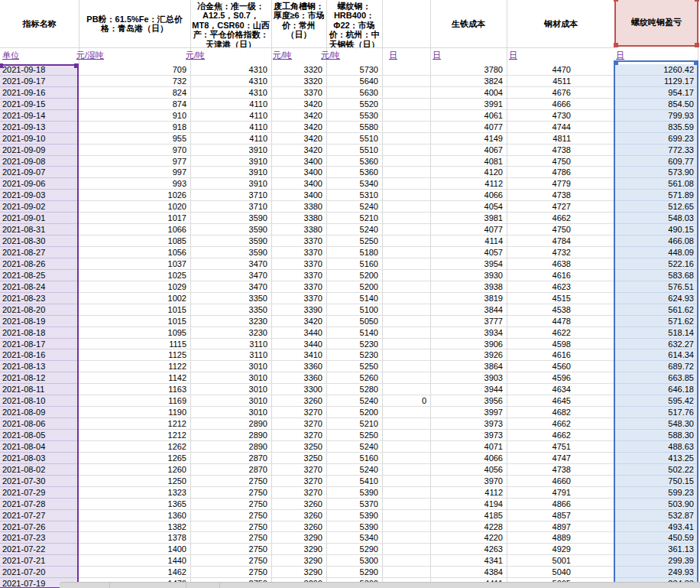 The image size is (700, 588). Describe the element at coordinates (134, 242) in the screenshot. I see `pb-cell: 1085` at that location.